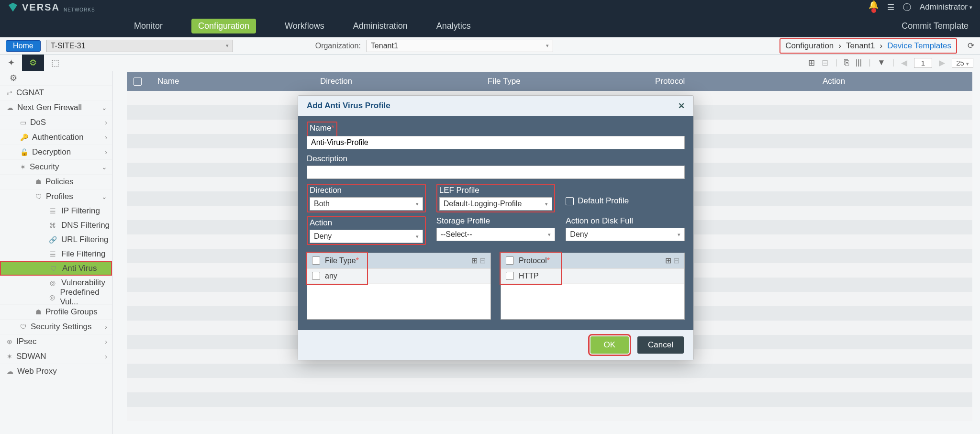 This screenshot has height=434, width=980. What do you see at coordinates (342, 261) in the screenshot?
I see `file-type-header: File Type*` at bounding box center [342, 261].